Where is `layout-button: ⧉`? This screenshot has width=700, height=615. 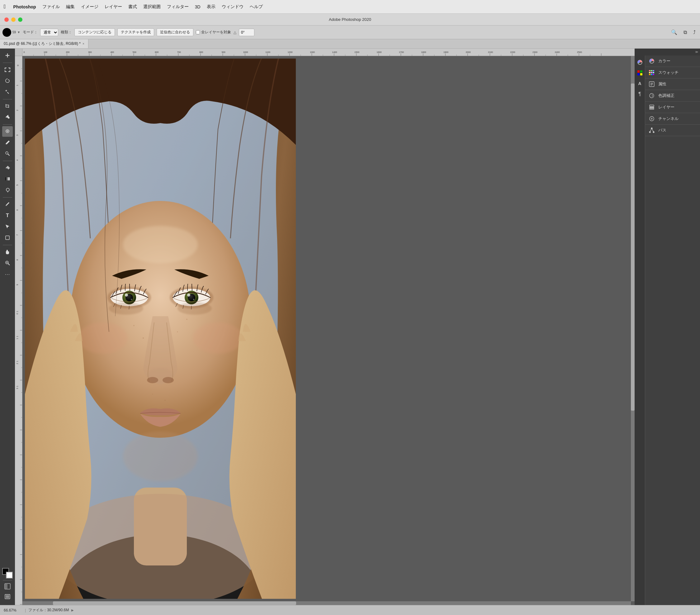 layout-button: ⧉ is located at coordinates (685, 33).